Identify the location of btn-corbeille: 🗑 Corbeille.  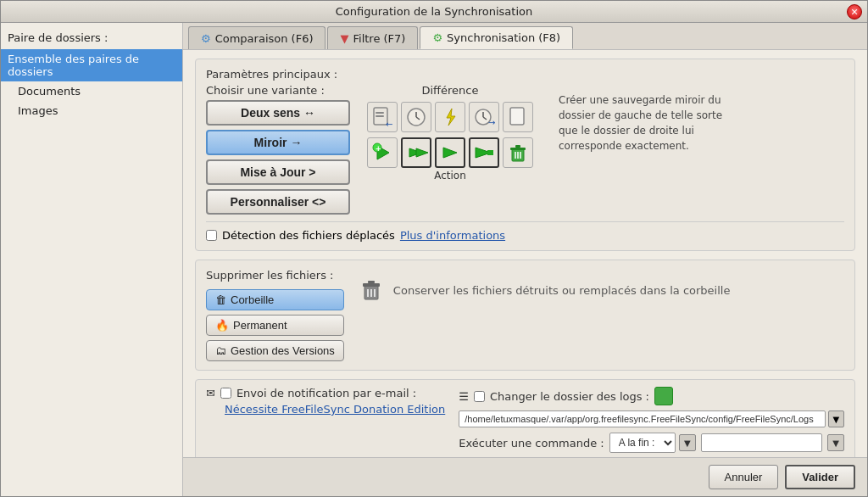
(275, 300).